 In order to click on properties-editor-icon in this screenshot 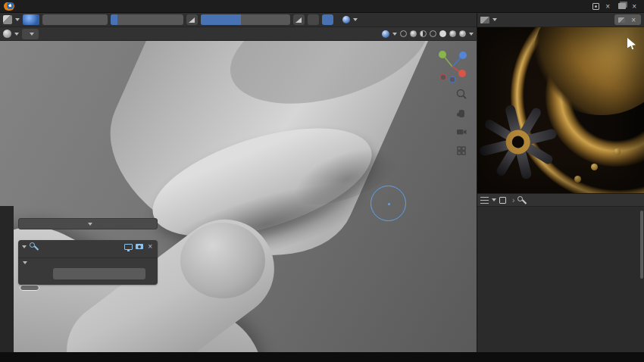, I will do `click(485, 200)`.